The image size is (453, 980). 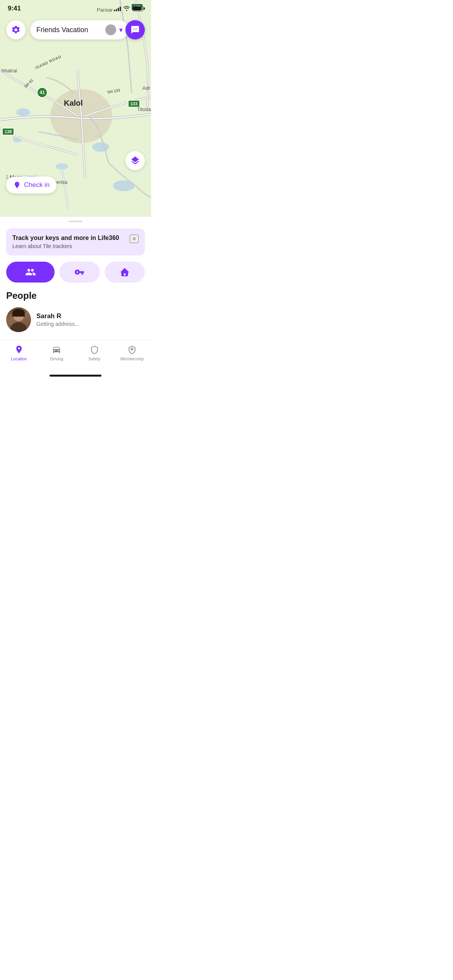 I want to click on driving-nav-icon, so click(x=57, y=350).